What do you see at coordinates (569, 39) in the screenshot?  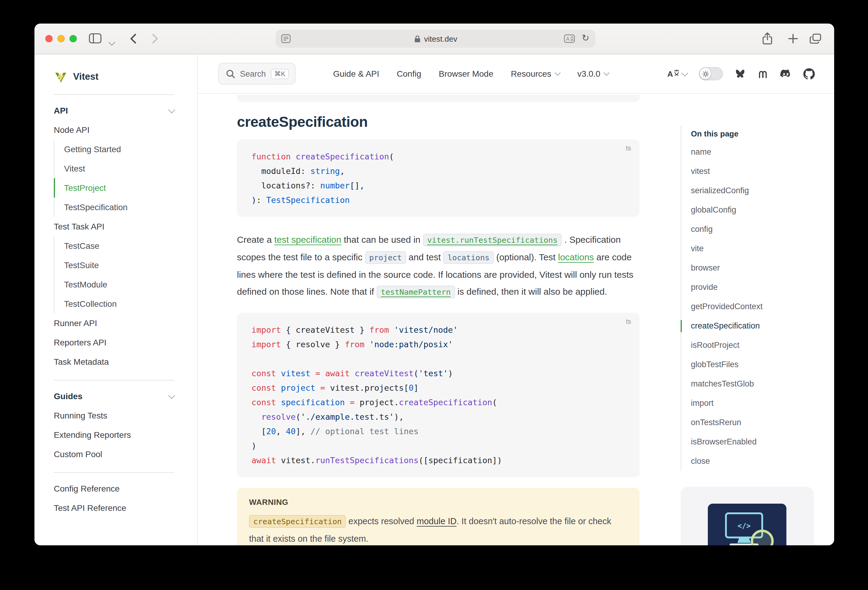 I see `translate-icon: A` at bounding box center [569, 39].